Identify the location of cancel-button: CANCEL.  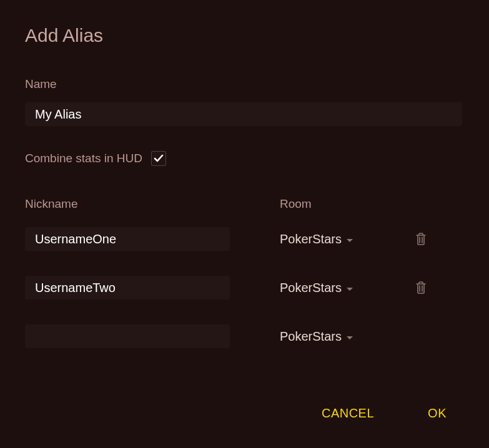
(348, 413).